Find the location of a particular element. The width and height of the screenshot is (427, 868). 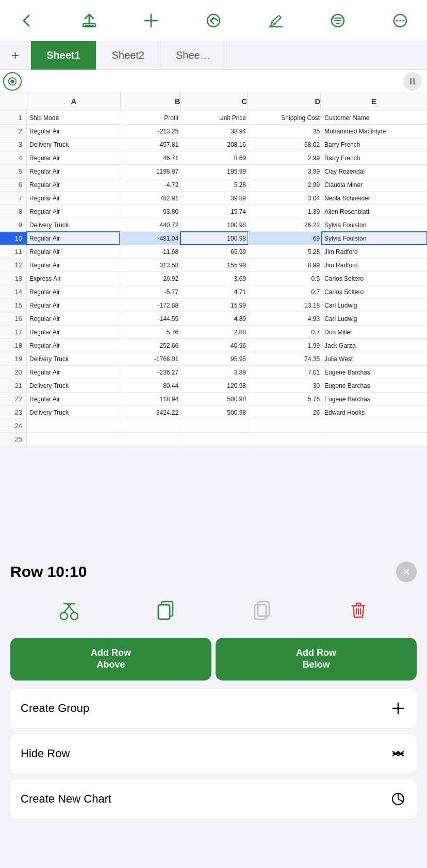

cell-c: 4.89 is located at coordinates (215, 318).